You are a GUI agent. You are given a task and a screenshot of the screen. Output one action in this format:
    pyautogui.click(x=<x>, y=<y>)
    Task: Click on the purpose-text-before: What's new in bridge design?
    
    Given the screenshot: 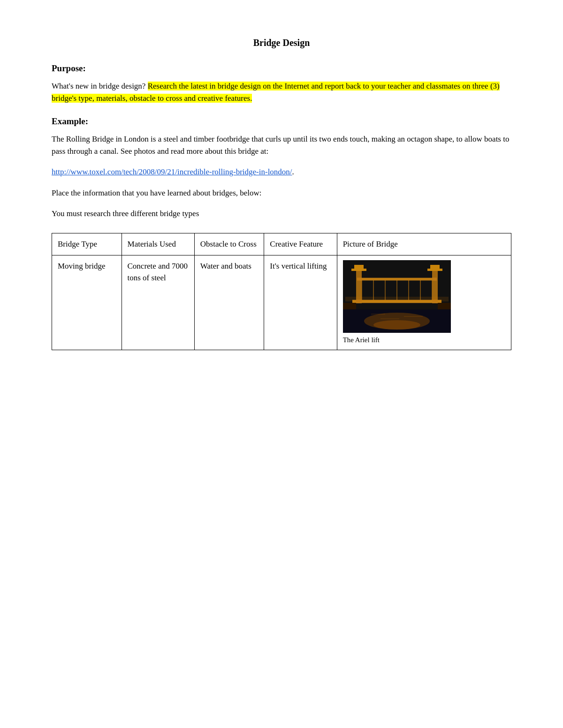 What is the action you would take?
    pyautogui.click(x=99, y=86)
    